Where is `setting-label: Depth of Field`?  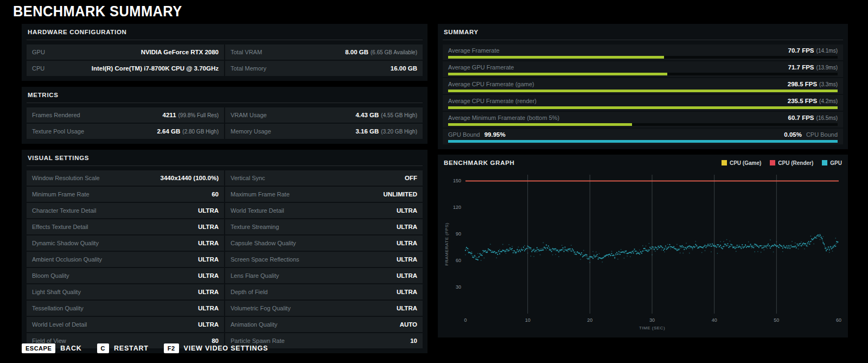 setting-label: Depth of Field is located at coordinates (249, 292).